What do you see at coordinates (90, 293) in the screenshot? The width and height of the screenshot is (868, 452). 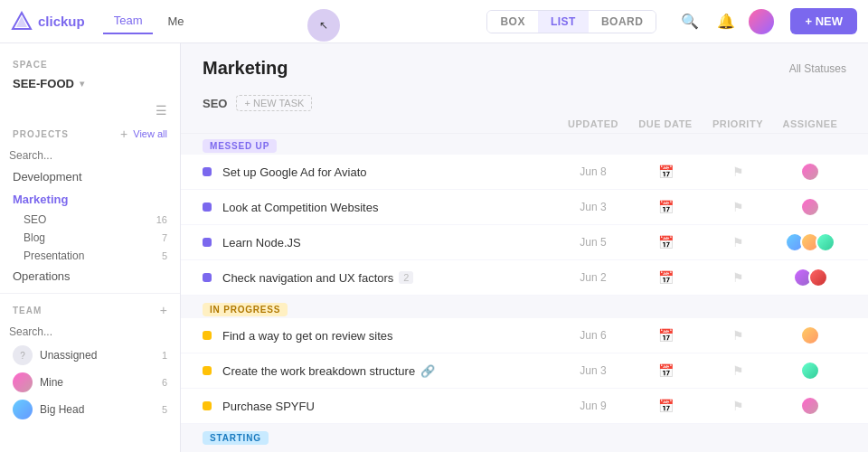 I see `sidebar-divider` at bounding box center [90, 293].